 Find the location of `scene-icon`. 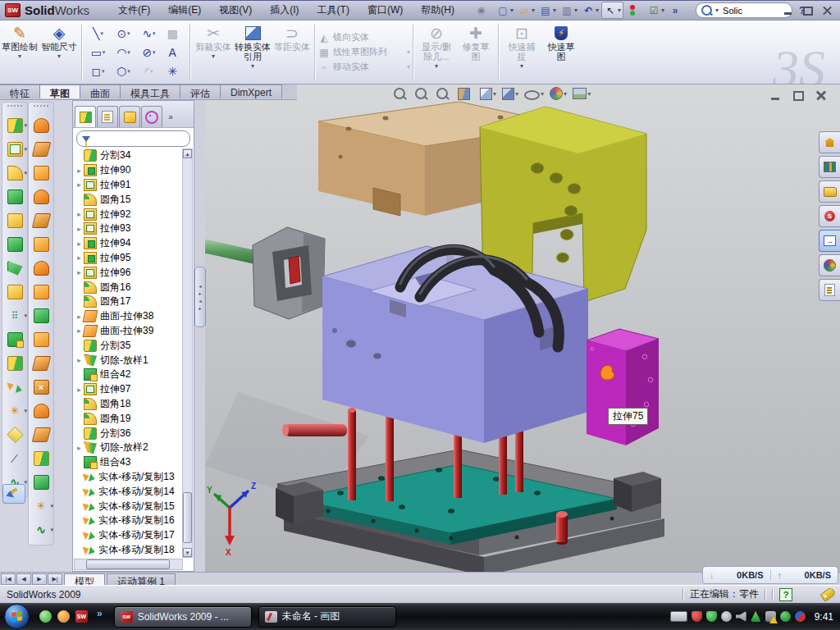

scene-icon is located at coordinates (582, 94).